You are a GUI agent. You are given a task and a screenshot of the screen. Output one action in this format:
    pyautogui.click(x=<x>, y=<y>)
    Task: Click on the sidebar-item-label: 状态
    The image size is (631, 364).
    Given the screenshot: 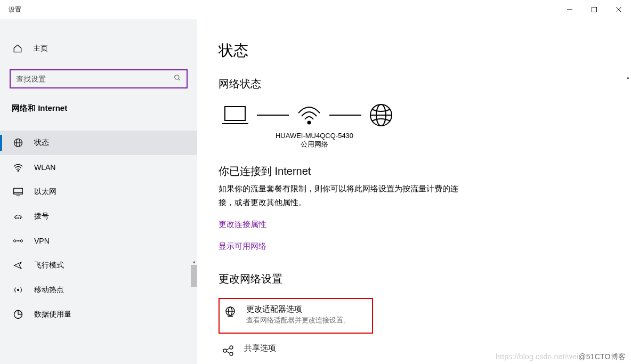 What is the action you would take?
    pyautogui.click(x=42, y=143)
    